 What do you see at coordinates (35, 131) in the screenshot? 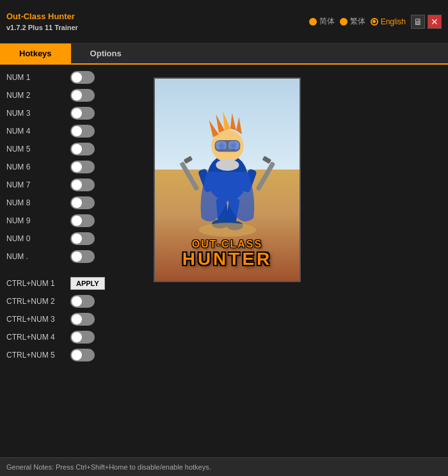
I see `hotkey-label-num4: NUM 4` at bounding box center [35, 131].